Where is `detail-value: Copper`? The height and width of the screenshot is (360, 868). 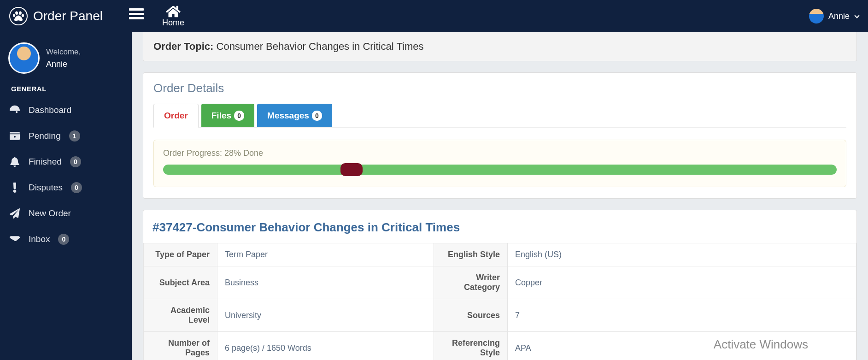 detail-value: Copper is located at coordinates (682, 283).